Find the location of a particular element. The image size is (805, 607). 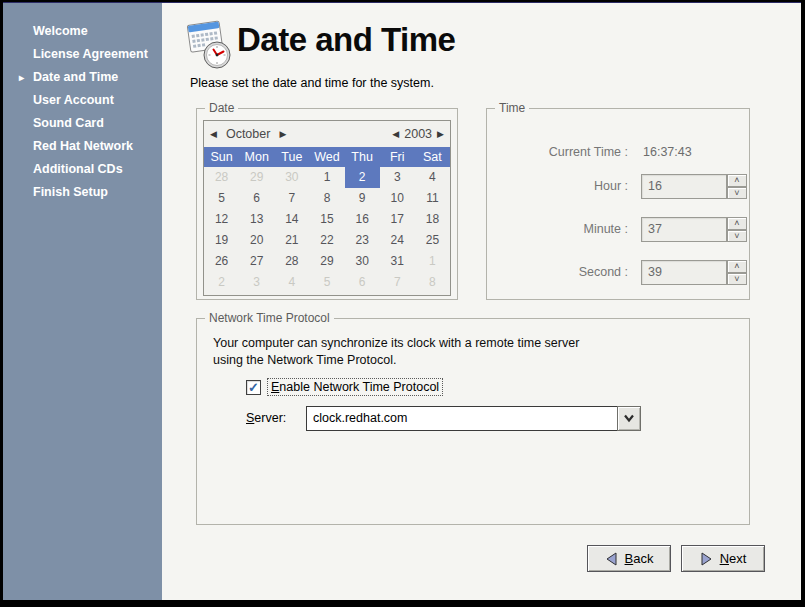

enable-ntp-label: Enable Network Time Protocol is located at coordinates (355, 387).